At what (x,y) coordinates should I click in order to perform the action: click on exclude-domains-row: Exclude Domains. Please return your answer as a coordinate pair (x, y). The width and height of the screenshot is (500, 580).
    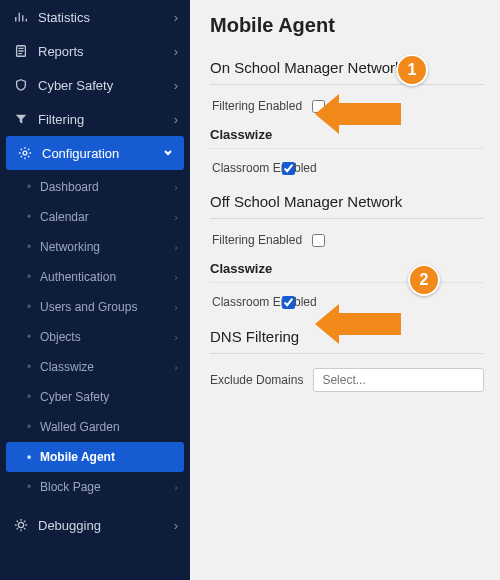
    Looking at the image, I should click on (347, 380).